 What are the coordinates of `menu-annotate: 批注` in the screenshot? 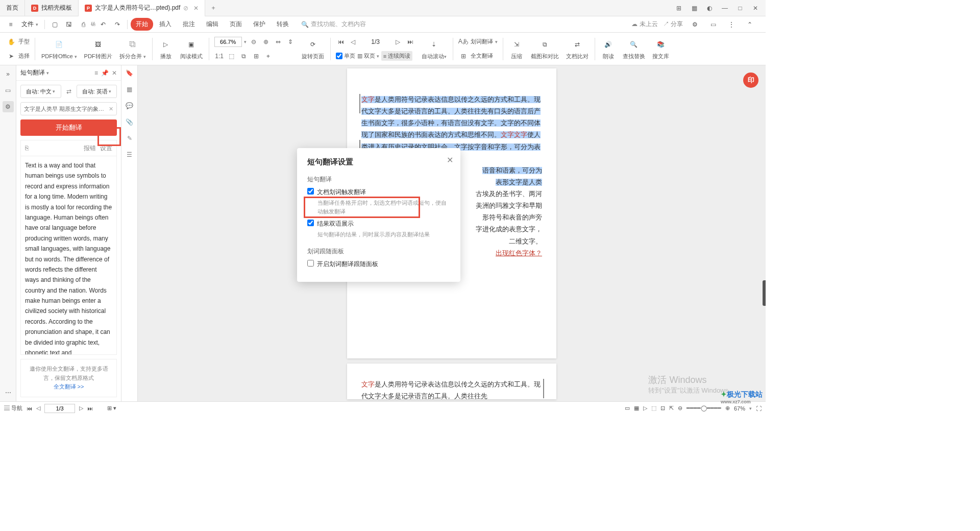 It's located at (189, 25).